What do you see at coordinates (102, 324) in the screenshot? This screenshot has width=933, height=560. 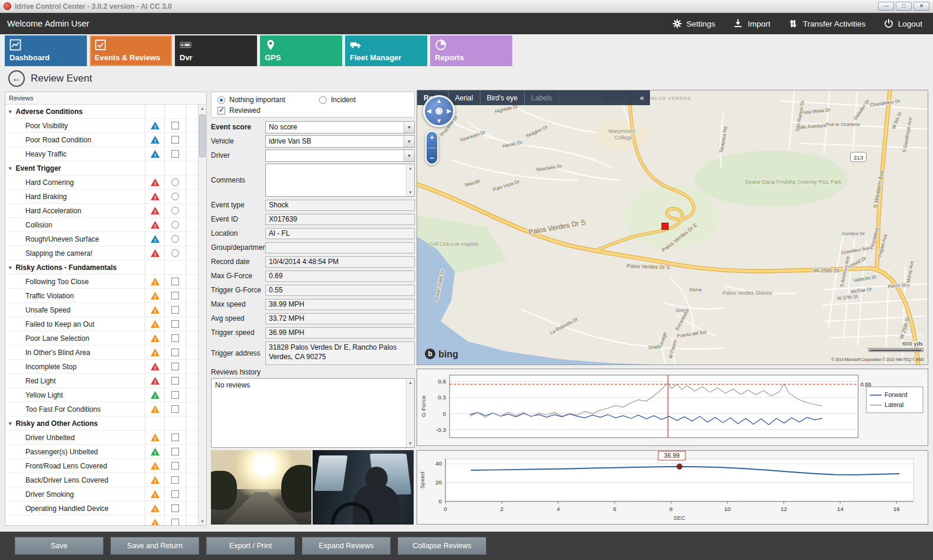 I see `tree-item-failed-to-keep-an-out: Failed to Keep an Out!` at bounding box center [102, 324].